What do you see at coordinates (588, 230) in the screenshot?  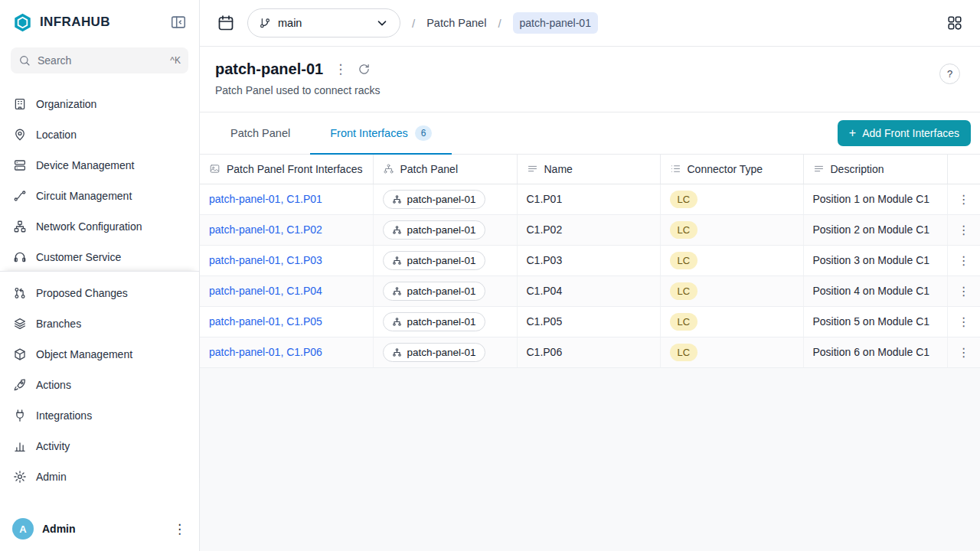 I see `name-cell: C1.P02` at bounding box center [588, 230].